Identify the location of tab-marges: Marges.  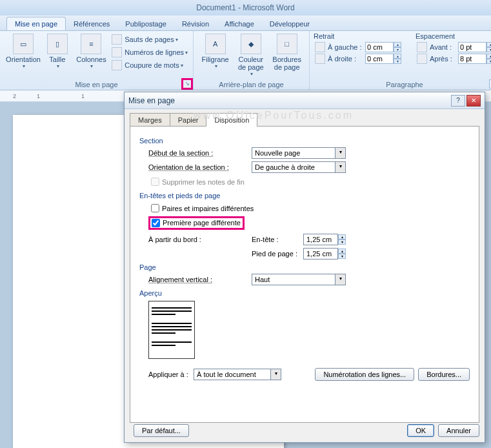
(150, 120).